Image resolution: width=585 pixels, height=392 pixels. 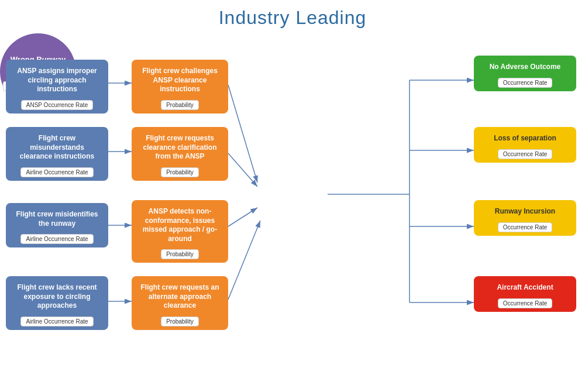 What do you see at coordinates (180, 87) in the screenshot?
I see `node-challenges-ansp: Flight crew challenges ANSP clearance in…` at bounding box center [180, 87].